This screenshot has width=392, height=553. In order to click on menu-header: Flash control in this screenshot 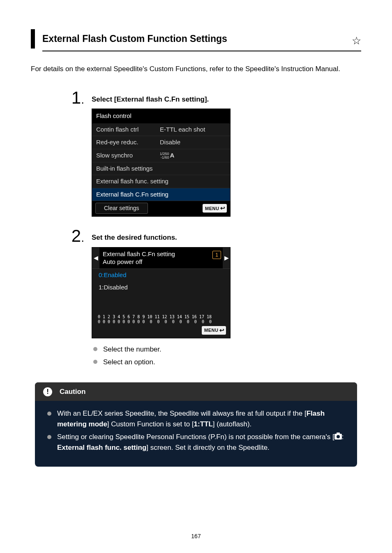, I will do `click(161, 116)`.